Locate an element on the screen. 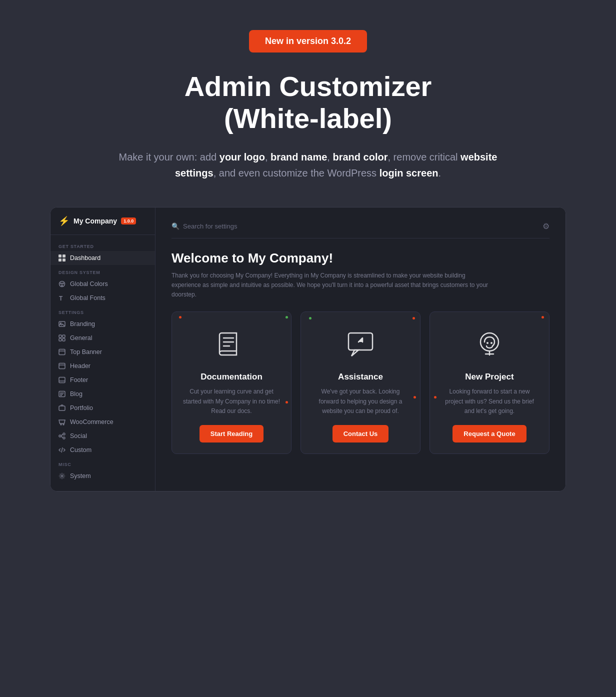 This screenshot has height=697, width=616. sidebar-item-system: System is located at coordinates (103, 476).